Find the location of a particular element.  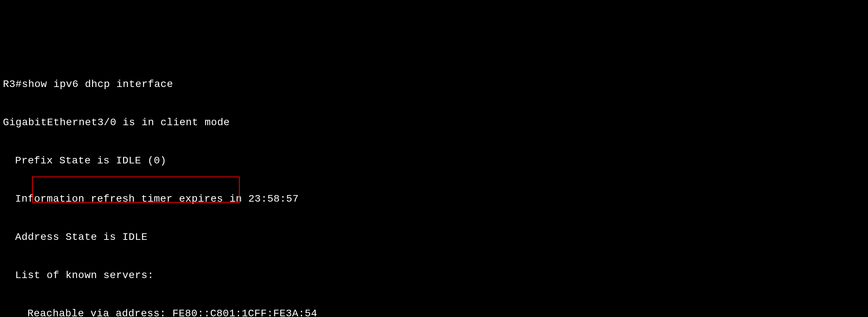

refresh-timer-line: Information refresh timer expires in 23:… is located at coordinates (434, 199).